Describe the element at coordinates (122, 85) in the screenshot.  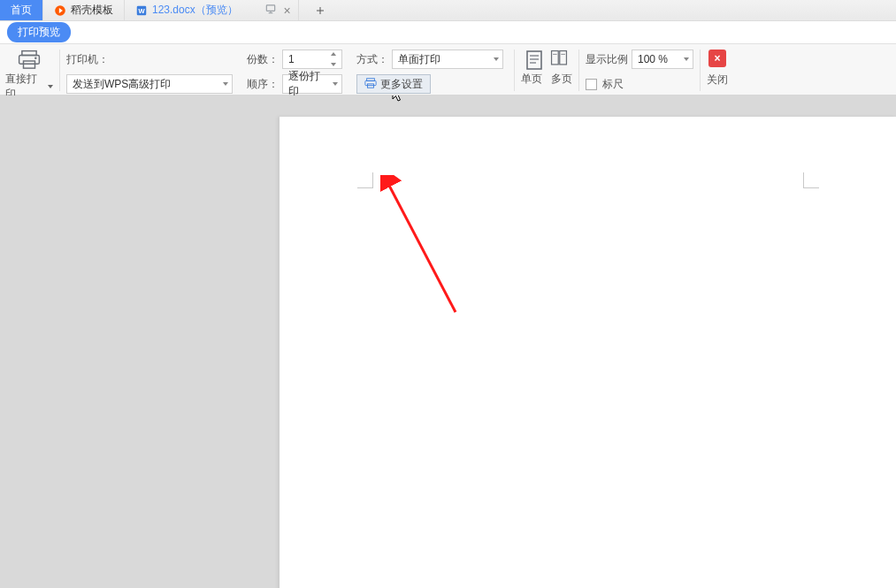
I see `printer-value: 发送到WPS高级打印` at that location.